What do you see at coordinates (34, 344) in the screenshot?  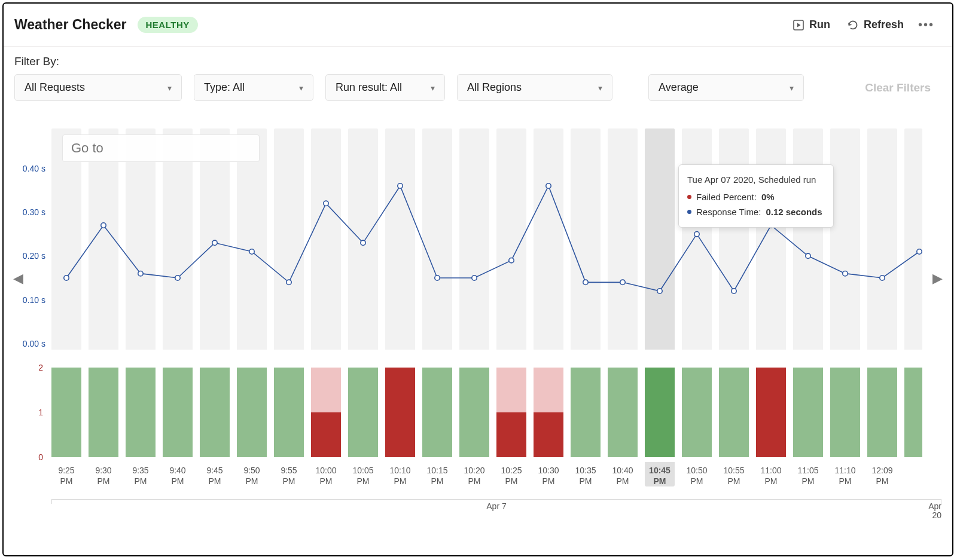 I see `y-tick: 0.00 s` at bounding box center [34, 344].